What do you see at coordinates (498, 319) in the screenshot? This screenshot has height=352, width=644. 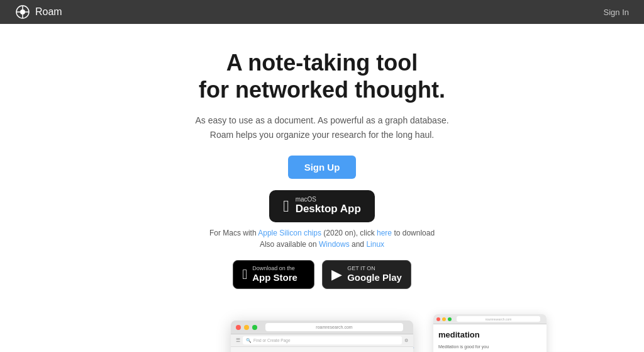 I see `mini-url-bar: roamresearch.com` at bounding box center [498, 319].